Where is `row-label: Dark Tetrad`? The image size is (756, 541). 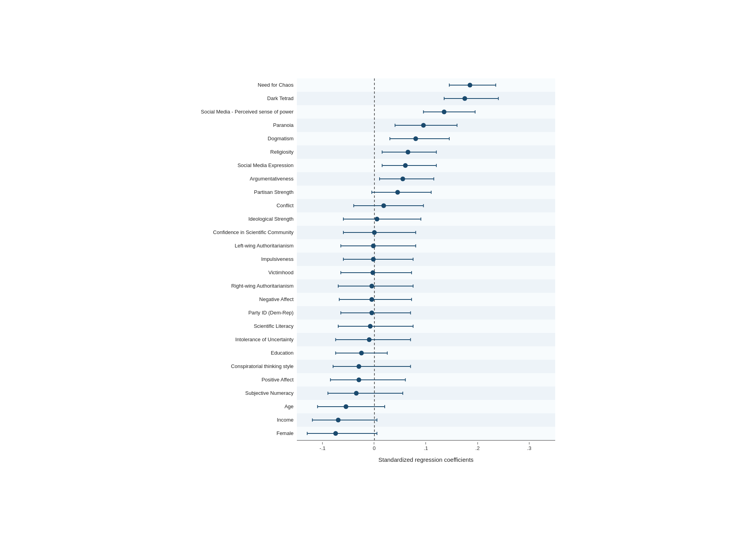
row-label: Dark Tetrad is located at coordinates (280, 99).